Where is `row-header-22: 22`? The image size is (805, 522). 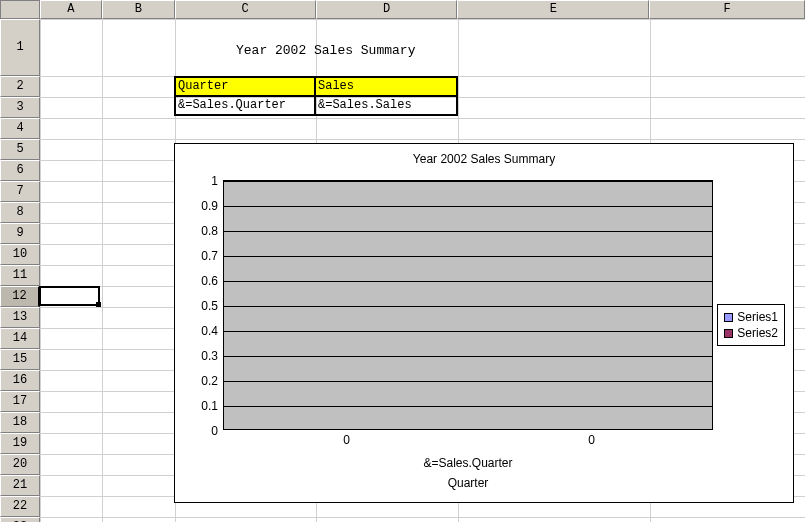
row-header-22: 22 is located at coordinates (20, 506).